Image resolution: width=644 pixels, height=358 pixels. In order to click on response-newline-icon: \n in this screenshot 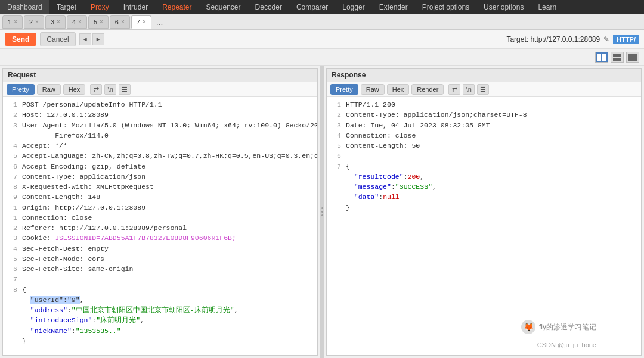, I will do `click(469, 89)`.